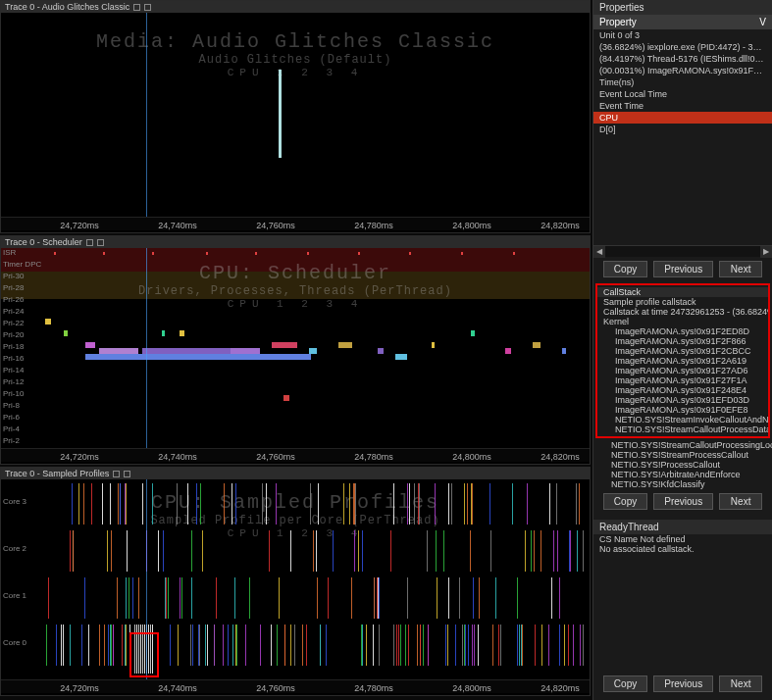 This screenshot has width=772, height=700. I want to click on panel-title: Trace 0 - Scheduler, so click(43, 242).